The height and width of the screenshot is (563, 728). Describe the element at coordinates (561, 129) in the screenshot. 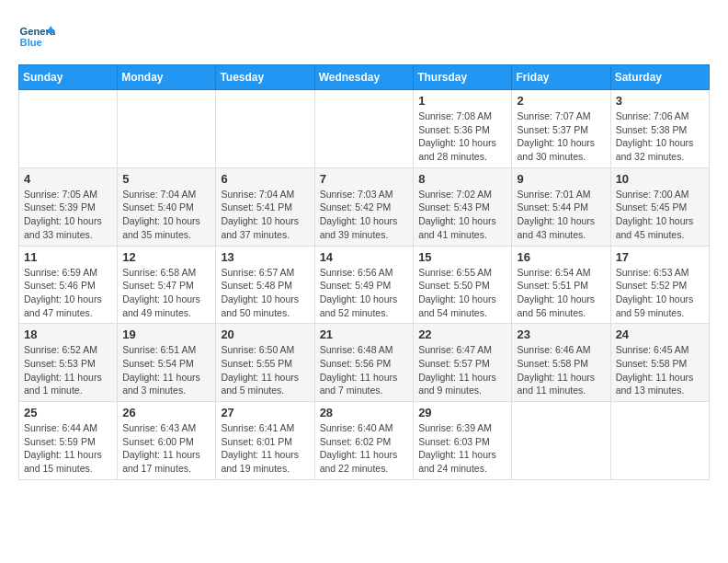

I see `calendar-cell: 2Sunrise: 7:07 AMSunset: 5:37 PMDaylight…` at that location.